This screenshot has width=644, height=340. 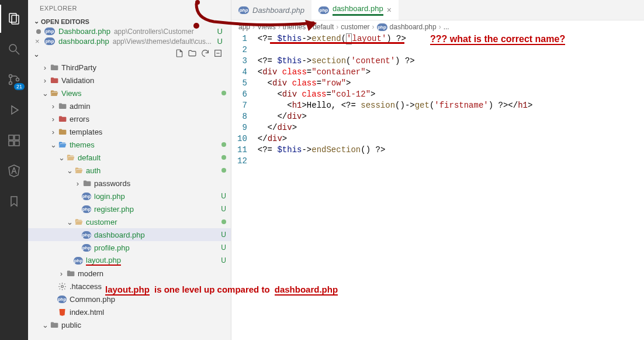 I want to click on tree-folder: ⌄customer, so click(x=130, y=222).